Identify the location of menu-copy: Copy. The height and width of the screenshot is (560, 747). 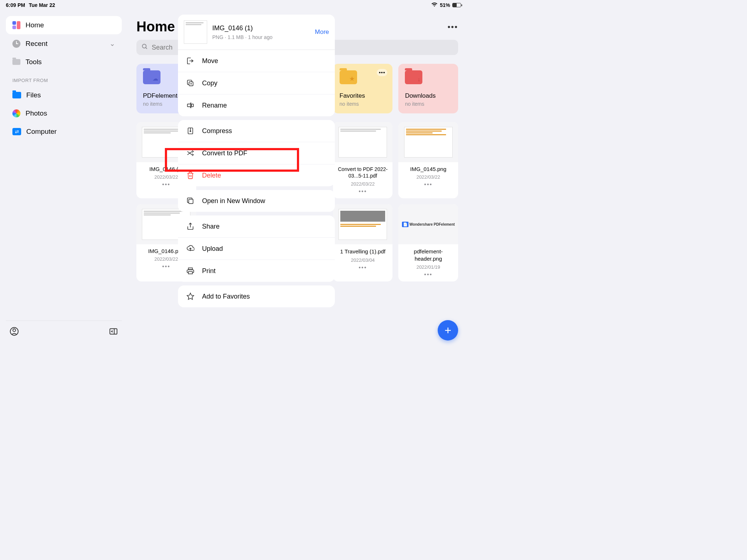
(256, 83).